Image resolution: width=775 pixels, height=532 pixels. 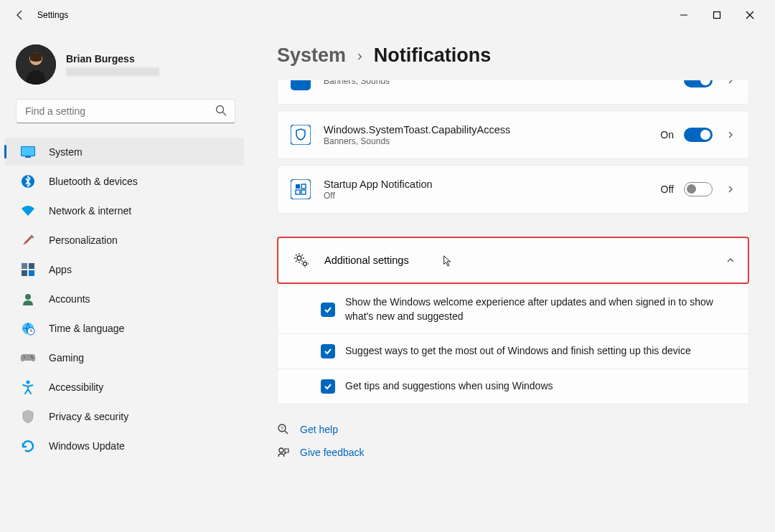 I want to click on checkbox-label: Suggest ways to get the most out of Wind…, so click(x=518, y=351).